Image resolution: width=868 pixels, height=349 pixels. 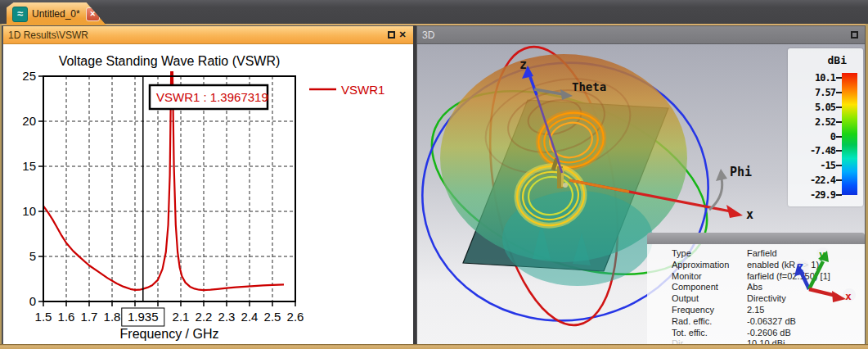 What do you see at coordinates (756, 288) in the screenshot?
I see `farfield-info-box: TypeFarfieldApproximationenabled (kR >> …` at bounding box center [756, 288].